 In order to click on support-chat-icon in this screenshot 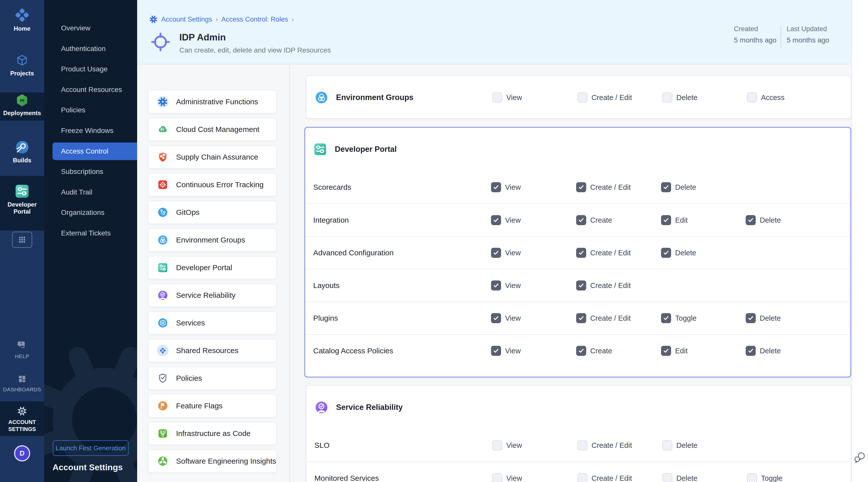, I will do `click(860, 458)`.